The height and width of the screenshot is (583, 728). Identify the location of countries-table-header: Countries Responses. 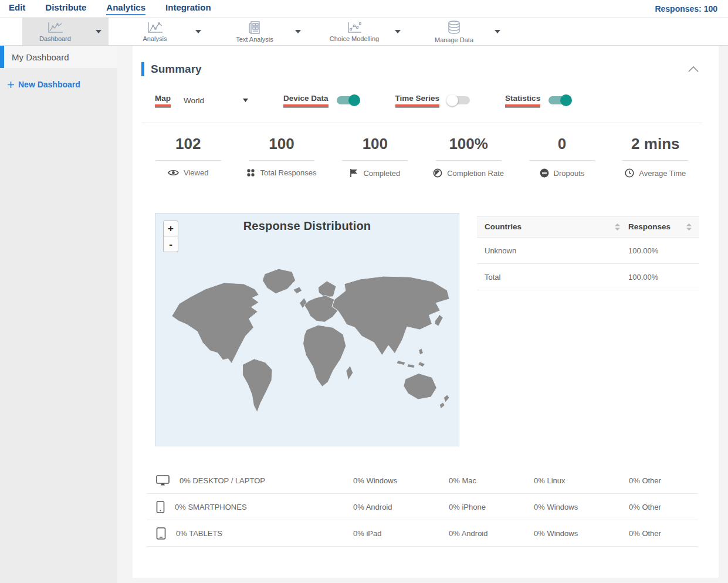
(588, 226).